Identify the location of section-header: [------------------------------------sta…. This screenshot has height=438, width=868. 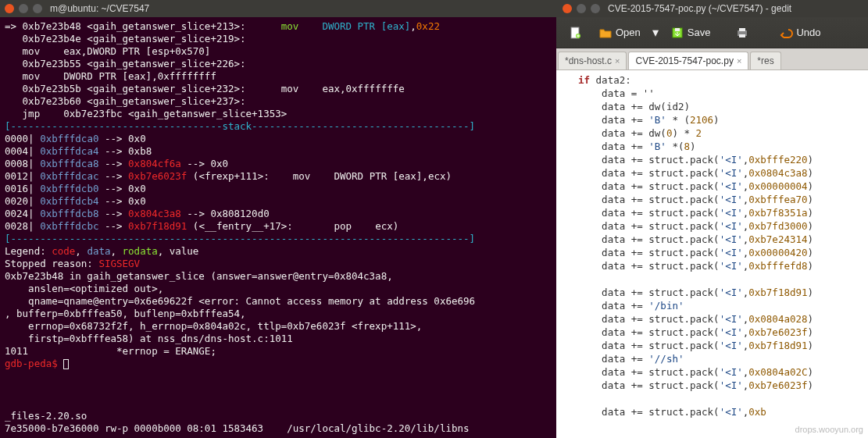
(240, 126).